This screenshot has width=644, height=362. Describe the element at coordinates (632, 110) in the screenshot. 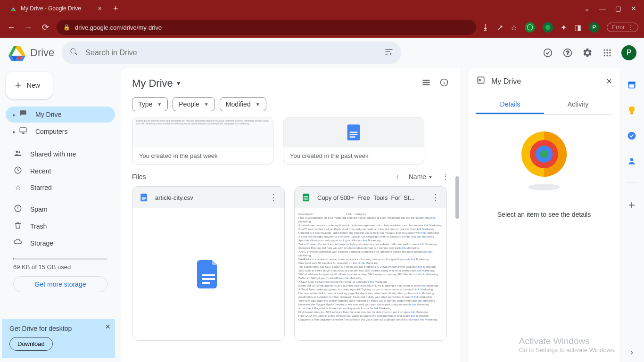

I see `keep-app-icon` at that location.